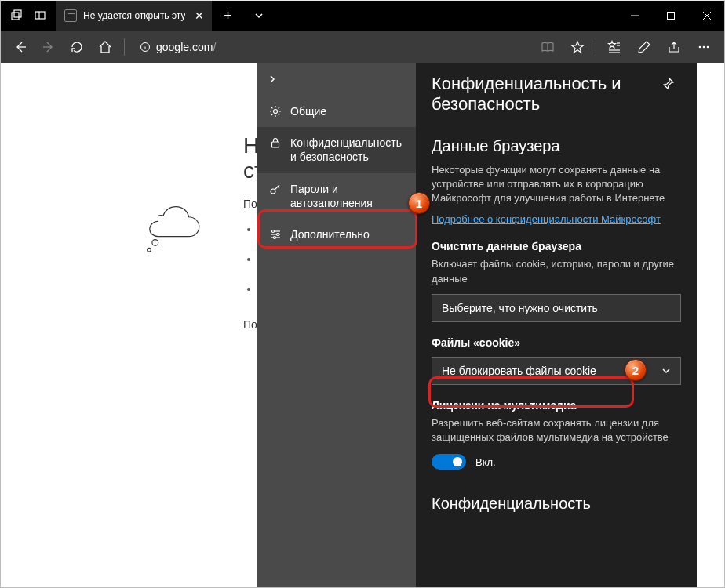 The width and height of the screenshot is (725, 588). What do you see at coordinates (134, 16) in the screenshot?
I see `tab-title: Не удается открыть эту` at bounding box center [134, 16].